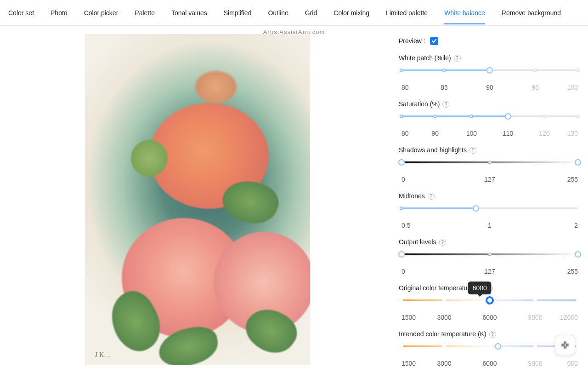 The width and height of the screenshot is (588, 368). I want to click on tab-bar: Color setPhotoColor pickerPaletteTonal v…, so click(294, 13).